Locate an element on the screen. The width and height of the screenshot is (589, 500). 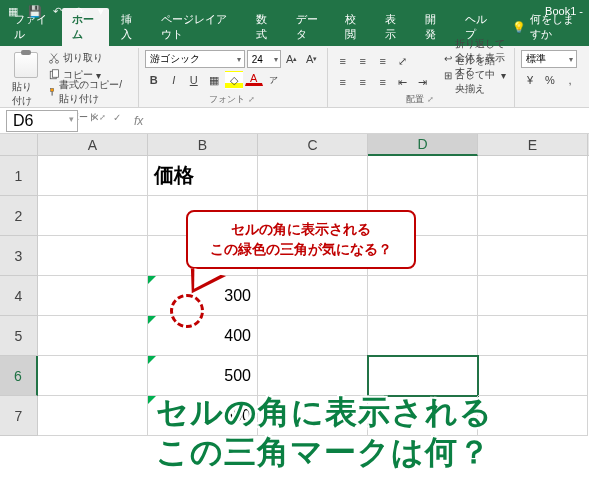
save-icon: 💾 is located at coordinates (35, 11).